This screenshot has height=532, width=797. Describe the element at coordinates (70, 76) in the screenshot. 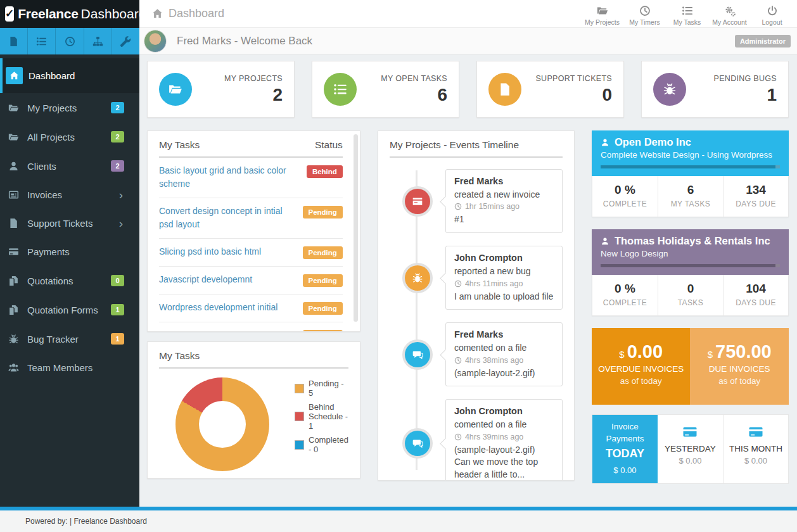

I see `sidebar-item-dashboard: Dashboard` at that location.